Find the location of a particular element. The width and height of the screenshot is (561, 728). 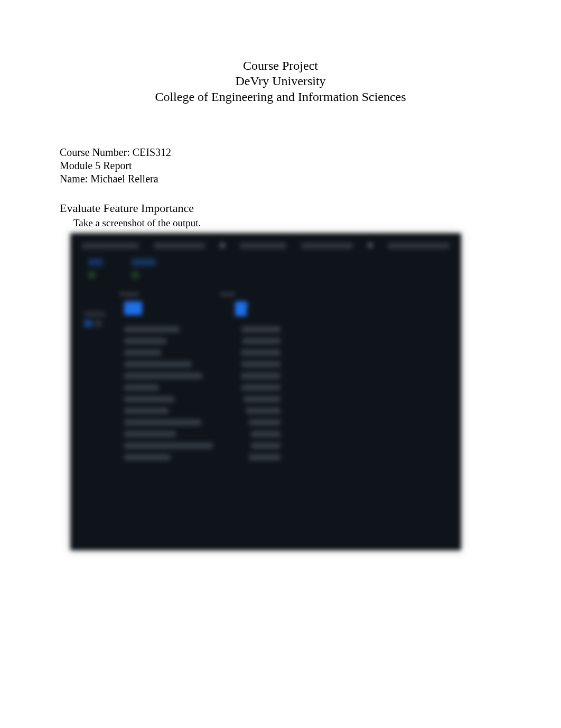

module-report: Module 5 Report is located at coordinates (280, 166).